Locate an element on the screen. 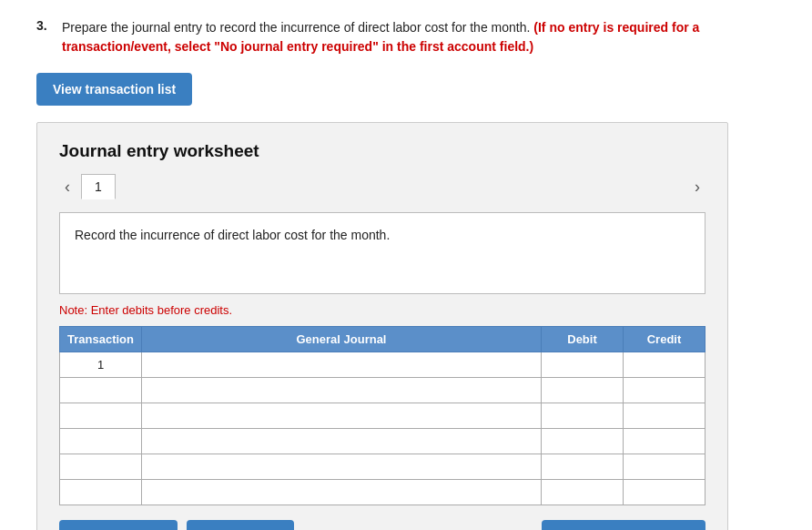  clear-entry-button: Clear entry is located at coordinates (240, 525).